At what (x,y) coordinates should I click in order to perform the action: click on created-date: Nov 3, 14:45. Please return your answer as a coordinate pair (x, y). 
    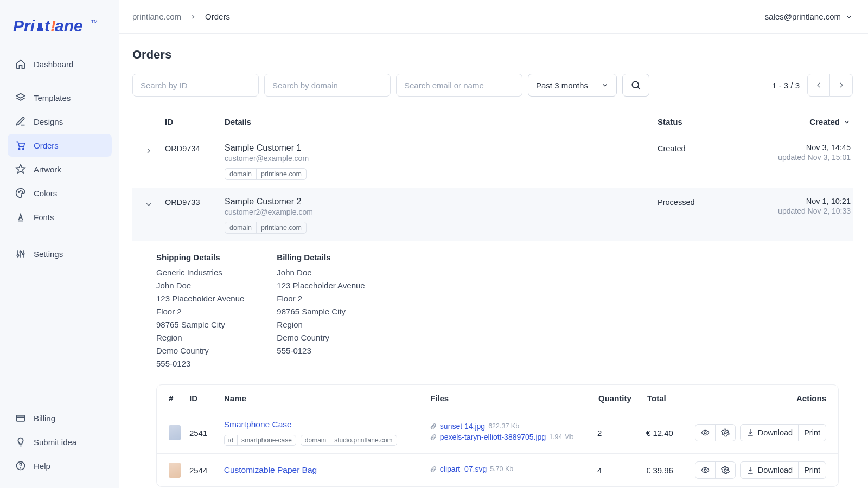
    Looking at the image, I should click on (803, 147).